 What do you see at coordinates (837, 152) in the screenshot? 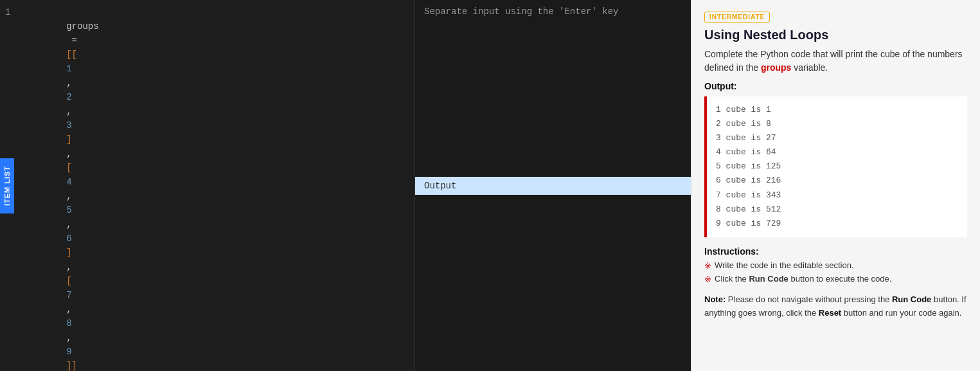
I see `output-line: 4 cube is 64` at bounding box center [837, 152].